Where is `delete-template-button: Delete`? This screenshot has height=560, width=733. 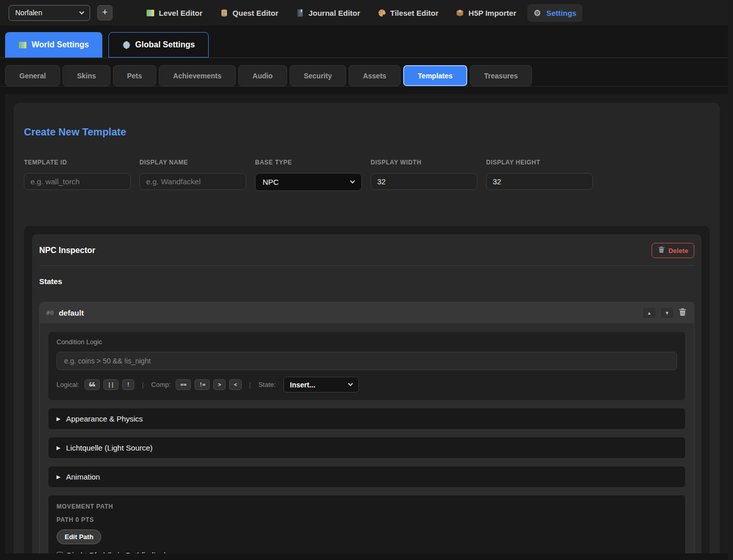
delete-template-button: Delete is located at coordinates (673, 250).